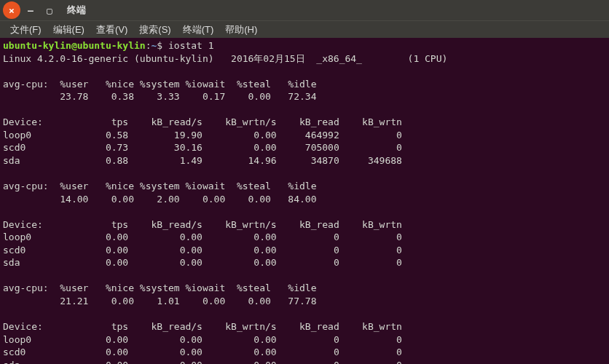  Describe the element at coordinates (160, 199) in the screenshot. I see `cpu-row: 14.00 0.00 2.00 0.00 0.00 84.00` at that location.